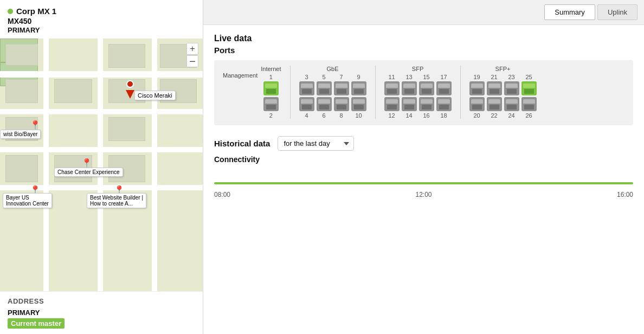 The image size is (644, 334). What do you see at coordinates (427, 77) in the screenshot?
I see `port-num-15: 15` at bounding box center [427, 77].